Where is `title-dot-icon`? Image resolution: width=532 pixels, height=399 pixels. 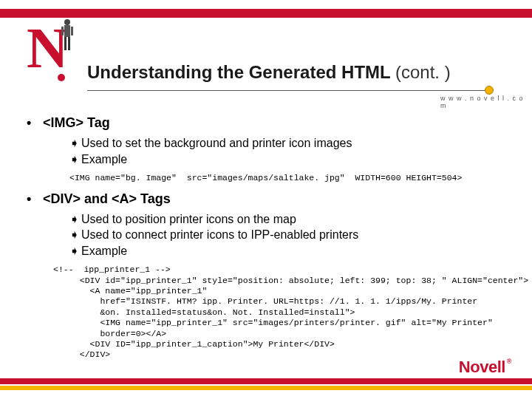
title-dot-icon is located at coordinates (489, 90).